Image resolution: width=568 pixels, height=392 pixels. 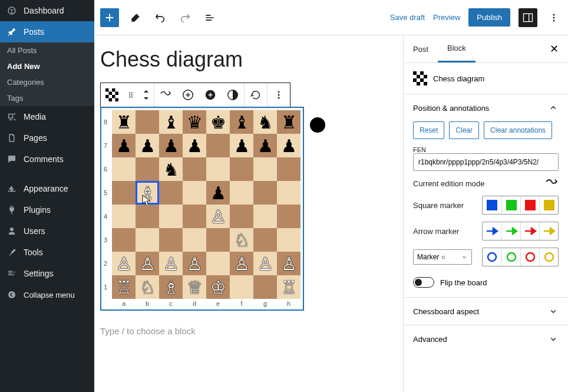 I want to click on square-e2, so click(x=218, y=263).